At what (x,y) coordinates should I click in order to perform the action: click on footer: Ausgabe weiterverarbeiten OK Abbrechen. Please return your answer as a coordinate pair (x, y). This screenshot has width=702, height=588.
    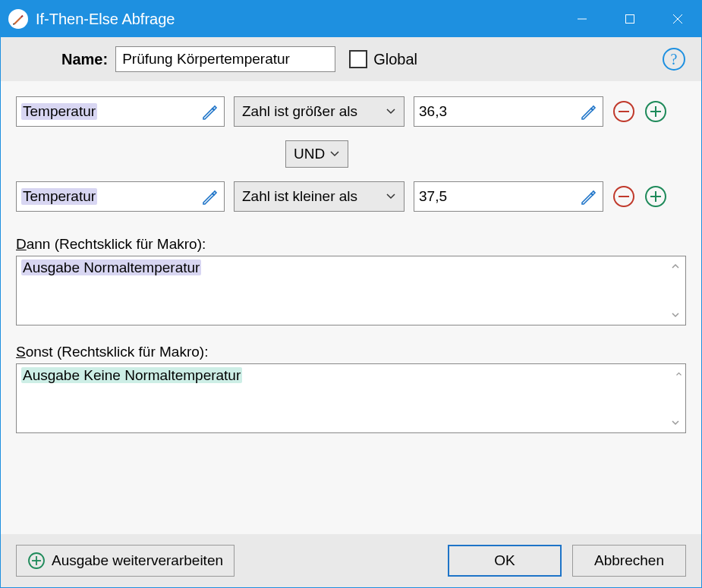
    Looking at the image, I should click on (351, 561).